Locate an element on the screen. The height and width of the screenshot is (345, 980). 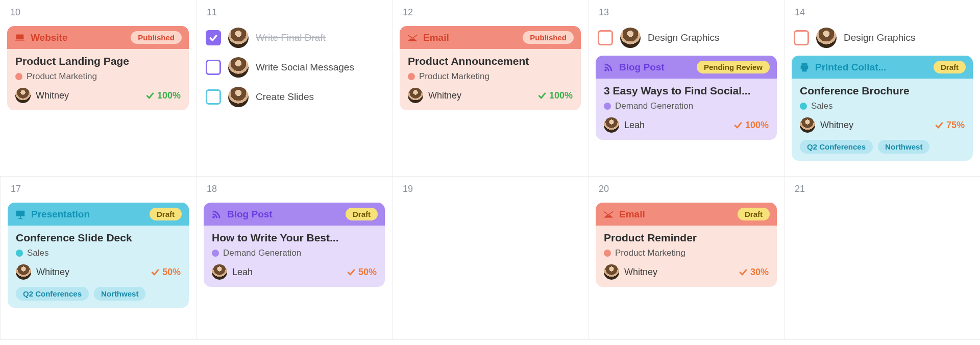
calendar-day: 21 is located at coordinates (882, 258).